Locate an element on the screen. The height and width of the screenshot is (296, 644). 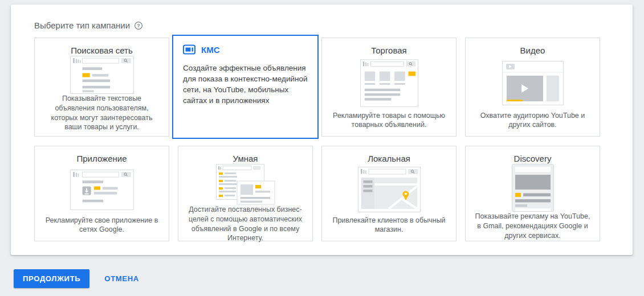
card-title: Локальная is located at coordinates (389, 159).